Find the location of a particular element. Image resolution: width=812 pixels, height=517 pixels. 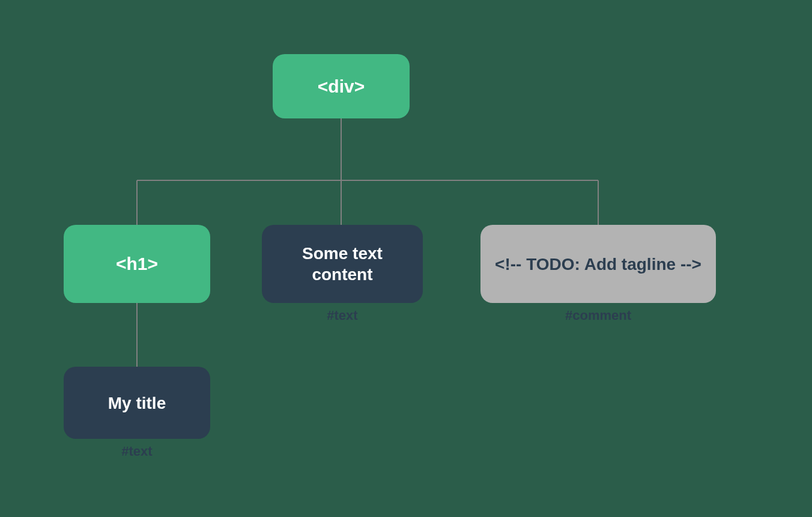

node-h1-label: <h1> is located at coordinates (137, 264).